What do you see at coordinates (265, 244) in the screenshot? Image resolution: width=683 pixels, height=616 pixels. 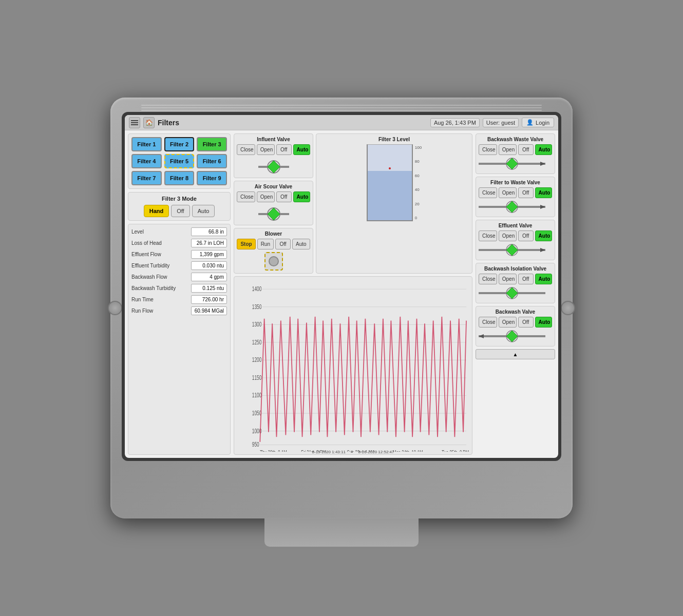 I see `blower-run-button: Run` at bounding box center [265, 244].